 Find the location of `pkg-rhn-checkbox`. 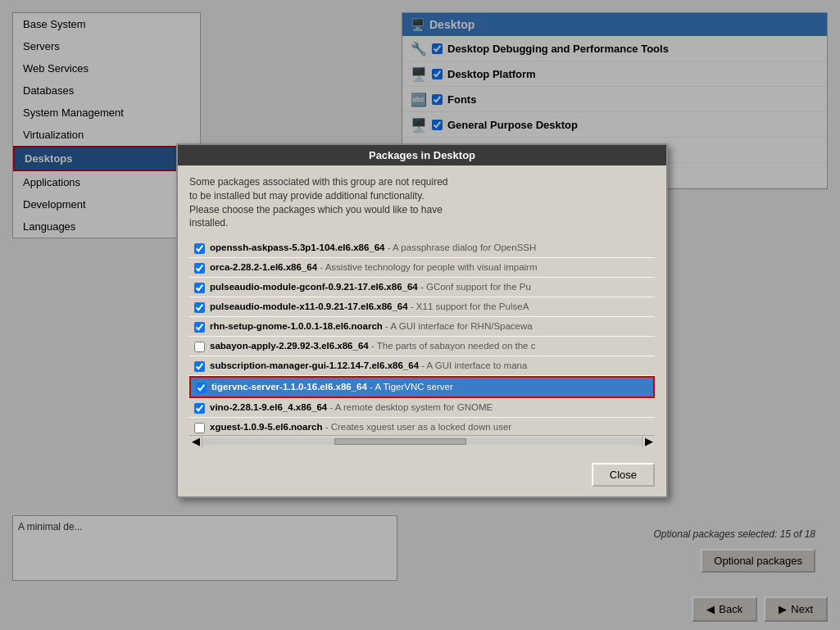

pkg-rhn-checkbox is located at coordinates (200, 328).